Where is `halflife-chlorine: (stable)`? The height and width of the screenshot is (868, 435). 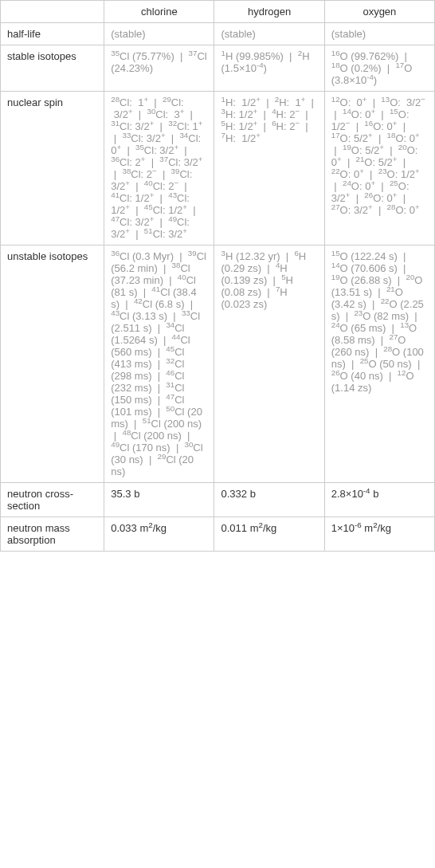 halflife-chlorine: (stable) is located at coordinates (159, 34).